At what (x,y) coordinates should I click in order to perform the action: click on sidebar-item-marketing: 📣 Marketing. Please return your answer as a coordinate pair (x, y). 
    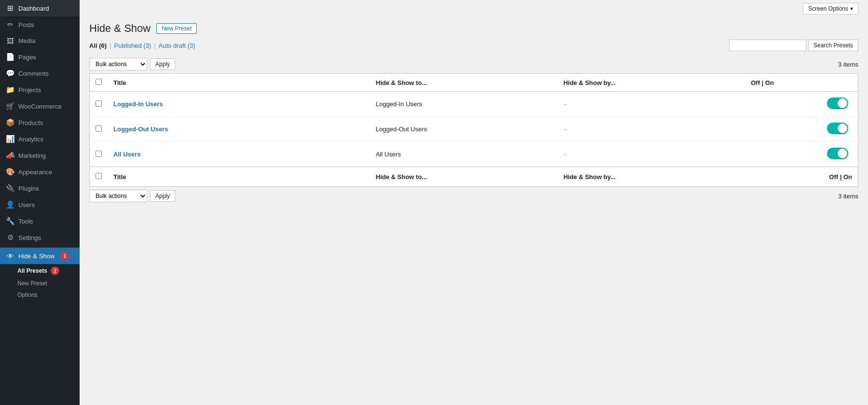
    Looking at the image, I should click on (40, 155).